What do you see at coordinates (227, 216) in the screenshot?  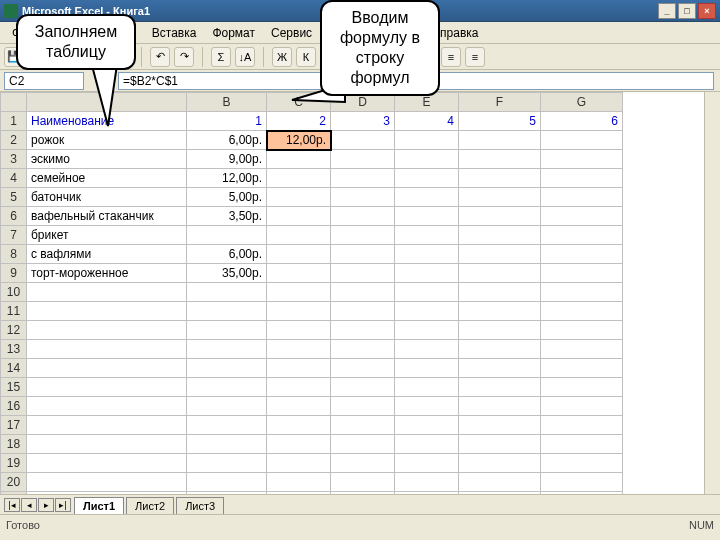 I see `cell: 3,50р.` at bounding box center [227, 216].